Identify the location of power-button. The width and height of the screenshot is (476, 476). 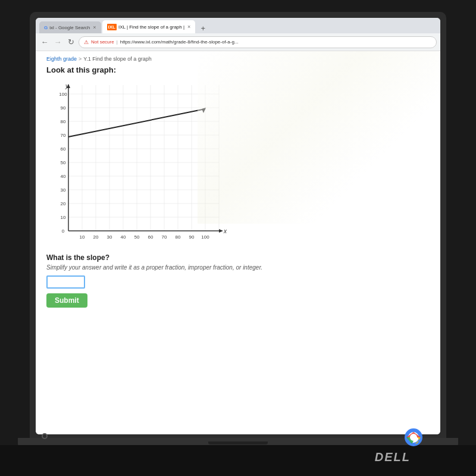
(45, 436).